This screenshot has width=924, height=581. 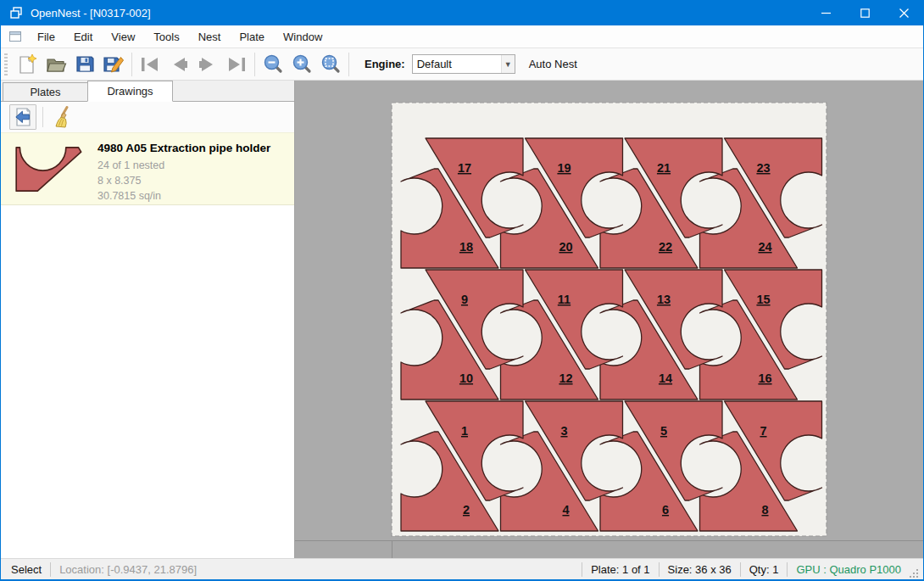 I want to click on maximize-icon, so click(x=865, y=14).